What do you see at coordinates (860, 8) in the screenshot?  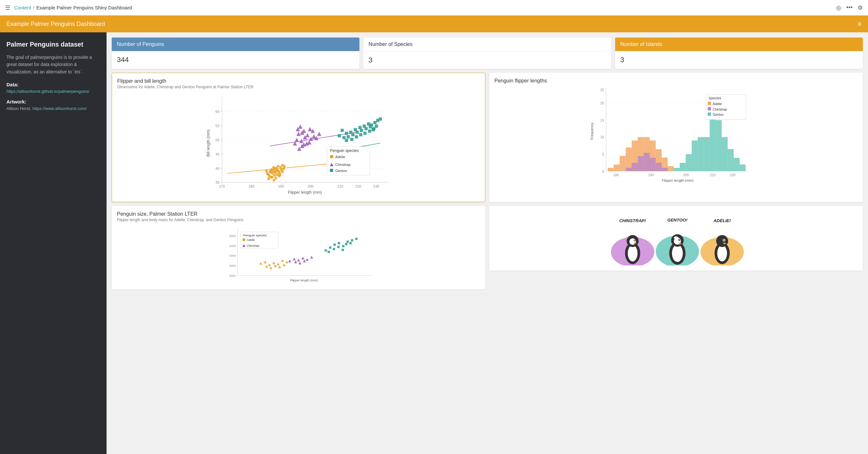 I see `settings-button: ⚙` at bounding box center [860, 8].